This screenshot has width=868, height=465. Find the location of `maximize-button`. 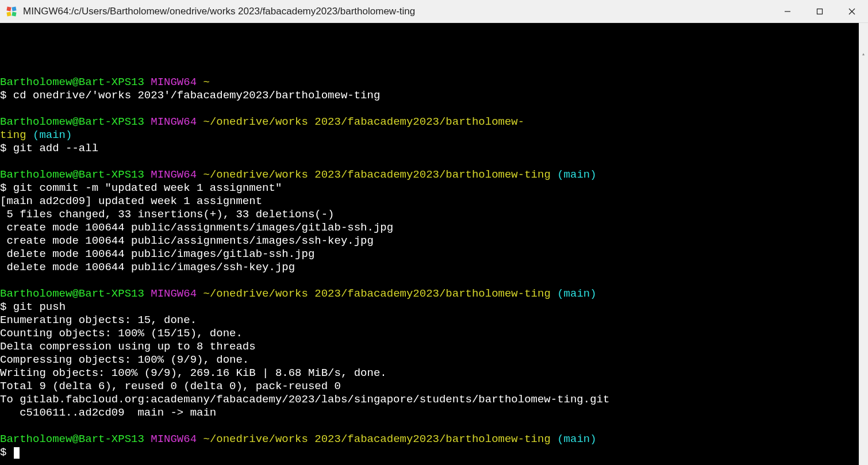

maximize-button is located at coordinates (820, 11).